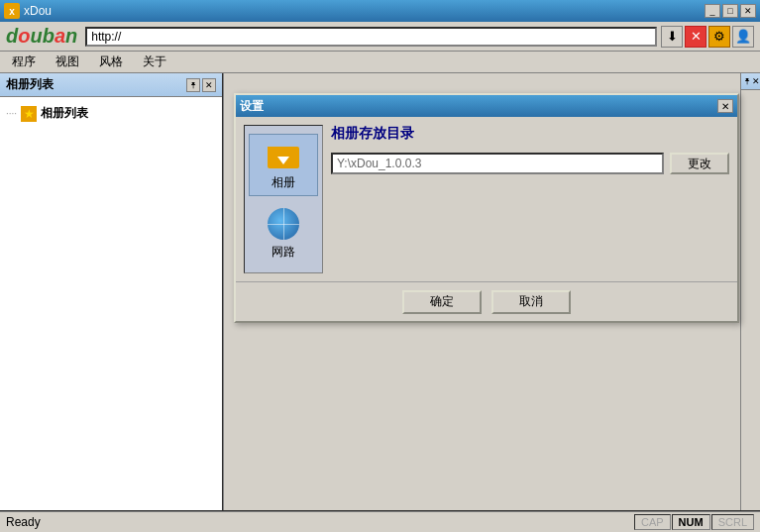  What do you see at coordinates (111, 113) in the screenshot?
I see `tree-item-album-list: ···· ★ 相册列表` at bounding box center [111, 113].